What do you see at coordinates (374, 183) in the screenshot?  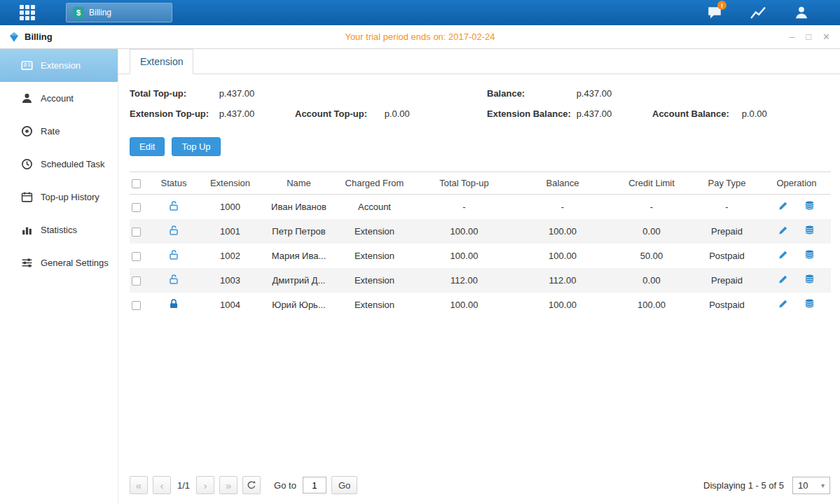 I see `column-header-charged-from: Charged From` at bounding box center [374, 183].